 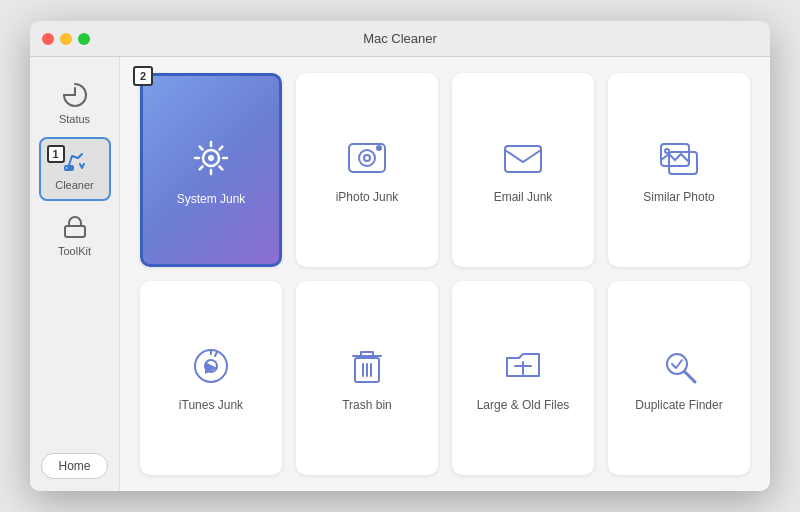 I want to click on window-title: Mac Cleaner, so click(x=400, y=38).